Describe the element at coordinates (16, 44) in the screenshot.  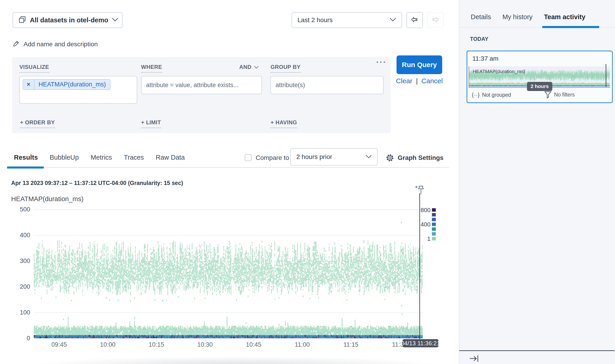
I see `pencil-icon` at that location.